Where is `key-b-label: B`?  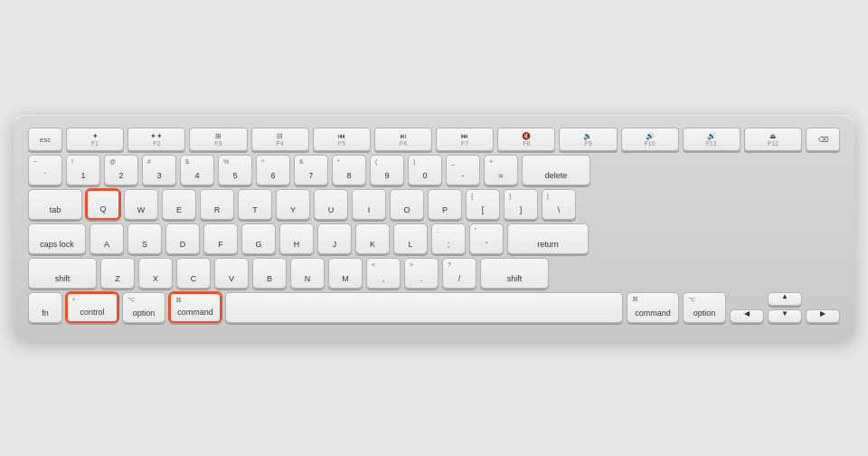
key-b-label: B is located at coordinates (269, 280).